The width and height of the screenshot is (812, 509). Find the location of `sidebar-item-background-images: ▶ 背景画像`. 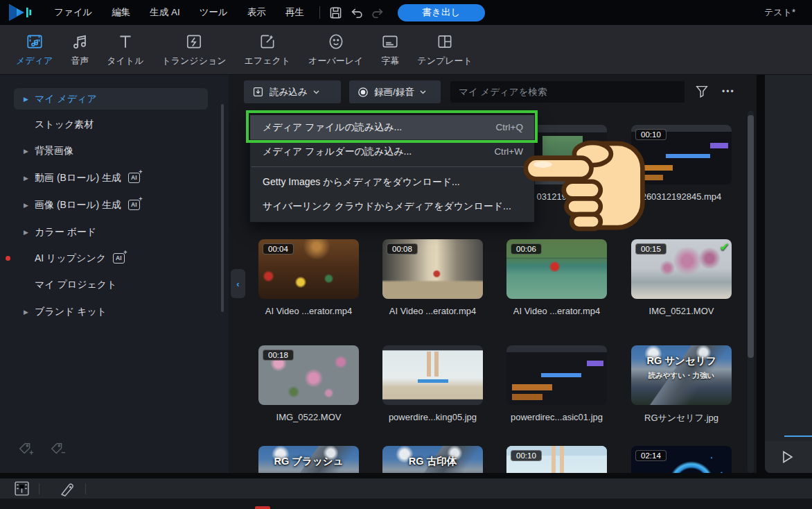

sidebar-item-background-images: ▶ 背景画像 is located at coordinates (111, 151).